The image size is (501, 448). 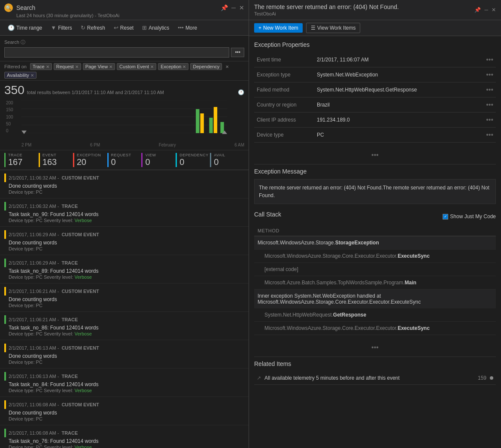 I want to click on list-item: 2/1/2017, 11:06:21 AM - CUSTOM EVENT Don…, so click(x=124, y=298).